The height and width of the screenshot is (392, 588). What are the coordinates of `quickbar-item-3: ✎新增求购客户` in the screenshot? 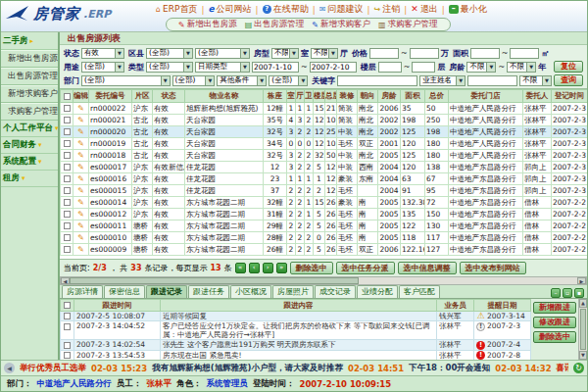 It's located at (341, 24).